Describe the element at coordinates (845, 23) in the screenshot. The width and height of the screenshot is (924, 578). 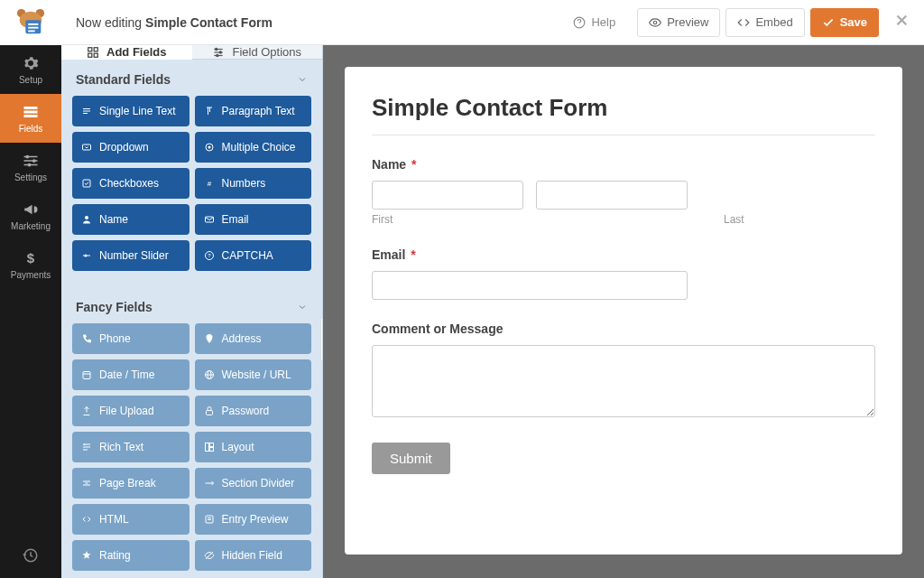
I see `save-button: Save` at that location.